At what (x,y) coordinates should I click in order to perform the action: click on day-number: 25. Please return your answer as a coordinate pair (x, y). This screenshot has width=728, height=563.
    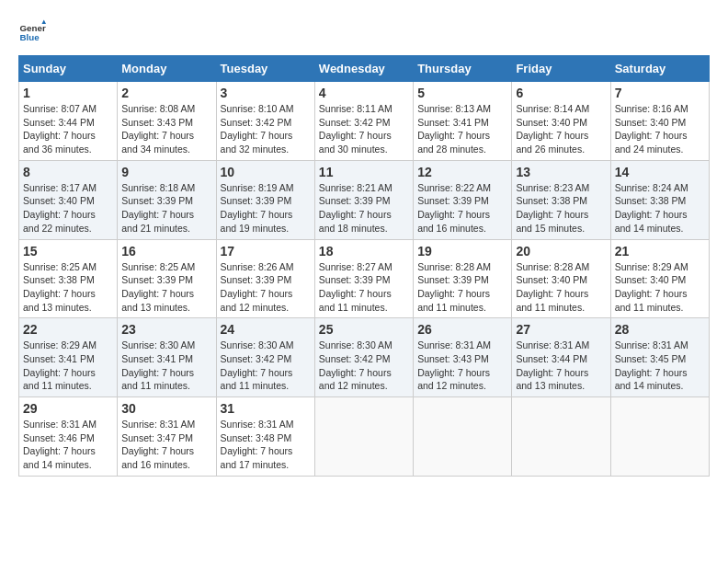
    Looking at the image, I should click on (364, 329).